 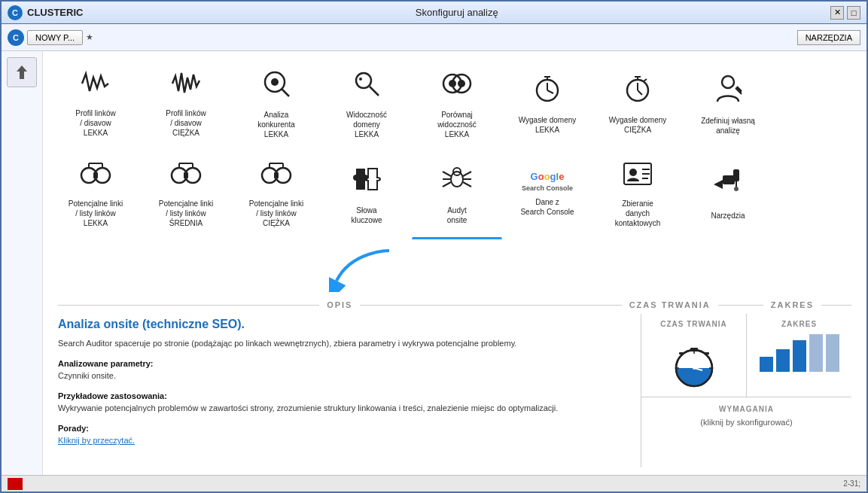 What do you see at coordinates (188, 306) in the screenshot?
I see `divider-left` at bounding box center [188, 306].